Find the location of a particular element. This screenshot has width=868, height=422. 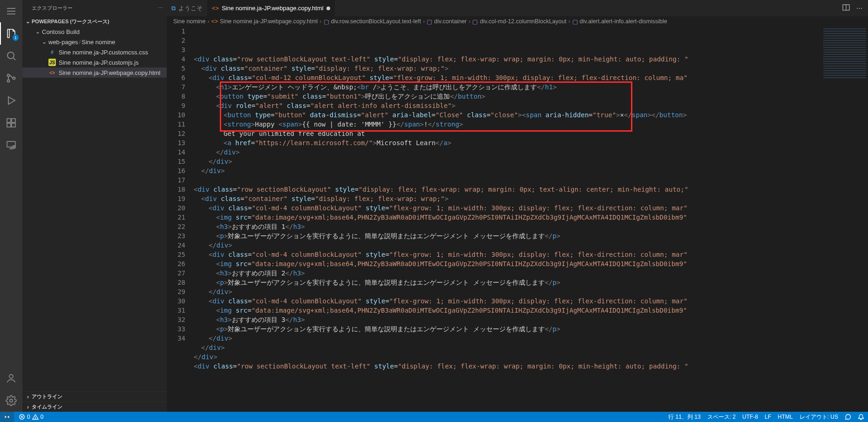

extensions-icon is located at coordinates (11, 123).